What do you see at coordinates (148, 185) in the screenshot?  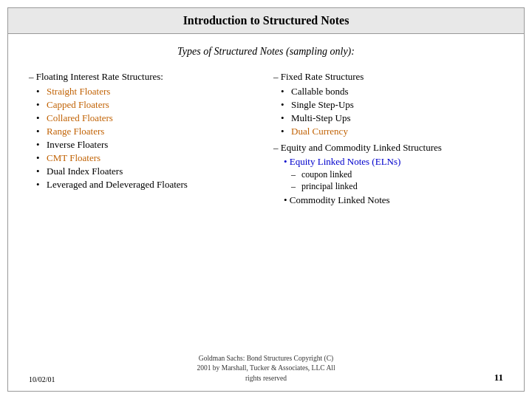 I see `list-item: Leveraged and Deleveraged Floaters` at bounding box center [148, 185].